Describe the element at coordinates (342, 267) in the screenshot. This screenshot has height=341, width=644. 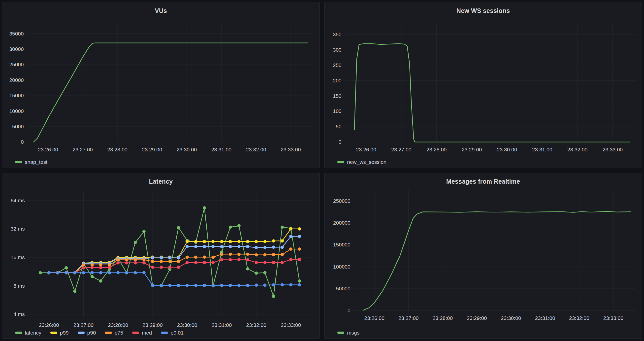
I see `svg-text: 100000` at that location.